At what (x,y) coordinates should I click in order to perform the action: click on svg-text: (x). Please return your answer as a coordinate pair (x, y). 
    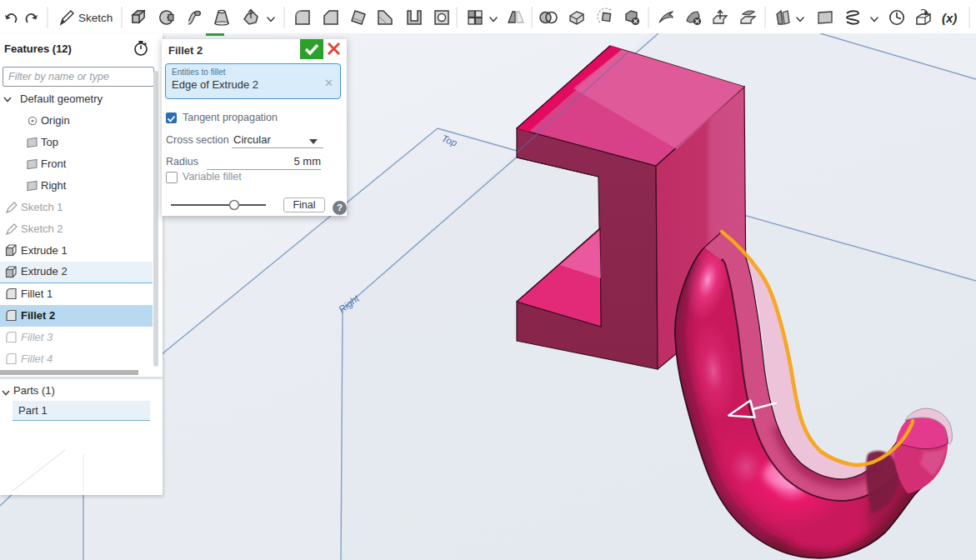
    Looking at the image, I should click on (949, 18).